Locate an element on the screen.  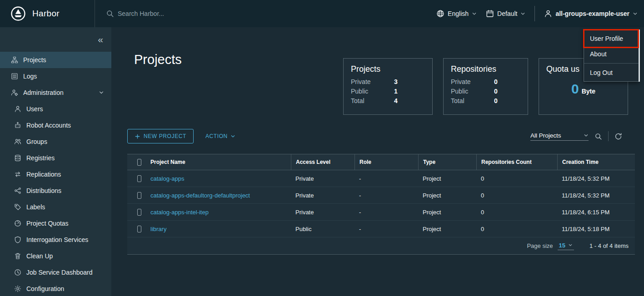
column-header: Role is located at coordinates (386, 162).